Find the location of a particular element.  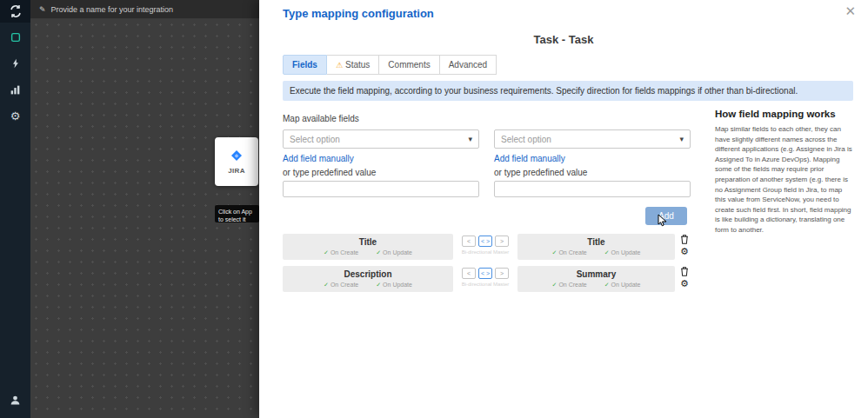

tab-bar: Fields ⚠ Status Comments Advanced is located at coordinates (390, 64).